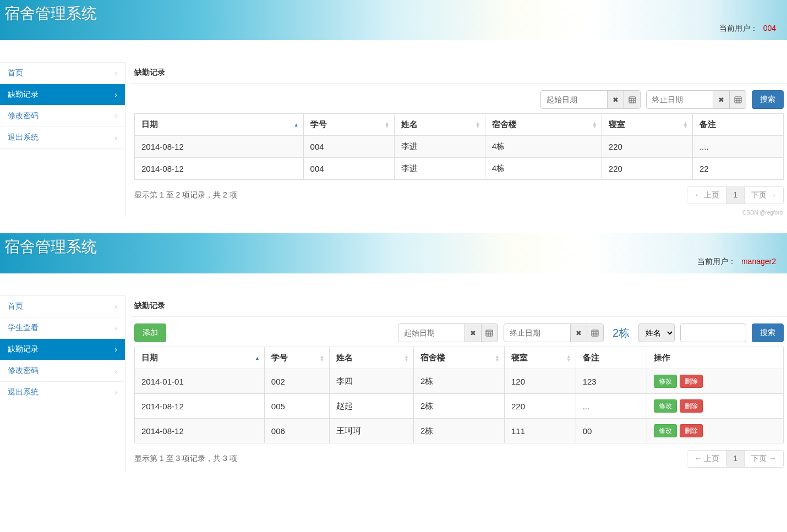 This screenshot has height=532, width=787. I want to click on cell-remark: ..., so click(611, 406).